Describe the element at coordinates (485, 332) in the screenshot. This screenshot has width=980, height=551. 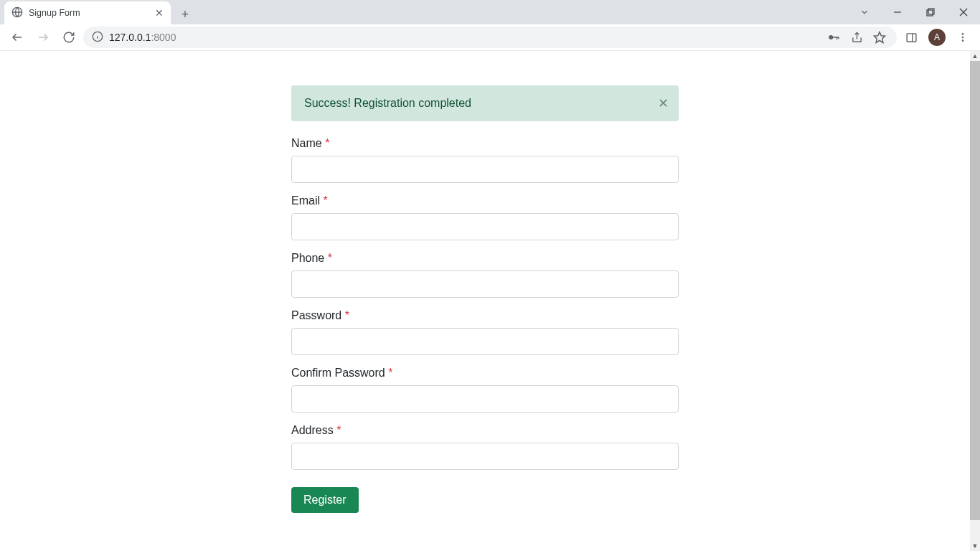
I see `form-group: Password *` at that location.